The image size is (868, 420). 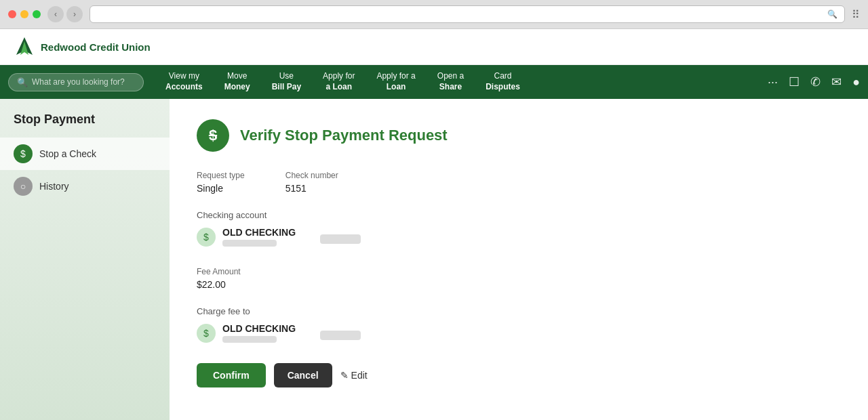 What do you see at coordinates (339, 87) in the screenshot?
I see `nav-item-line2: a Loan` at bounding box center [339, 87].